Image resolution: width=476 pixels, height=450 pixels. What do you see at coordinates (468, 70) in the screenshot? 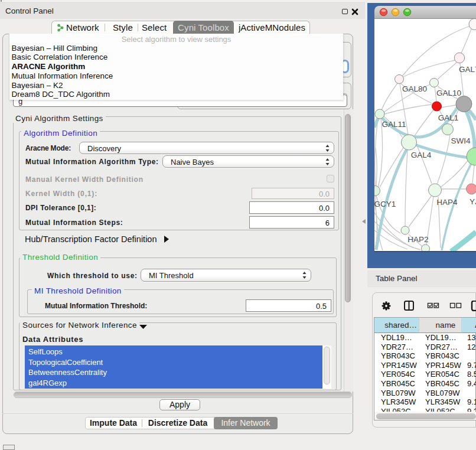
I see `svg-text: GAL7` at bounding box center [468, 70].